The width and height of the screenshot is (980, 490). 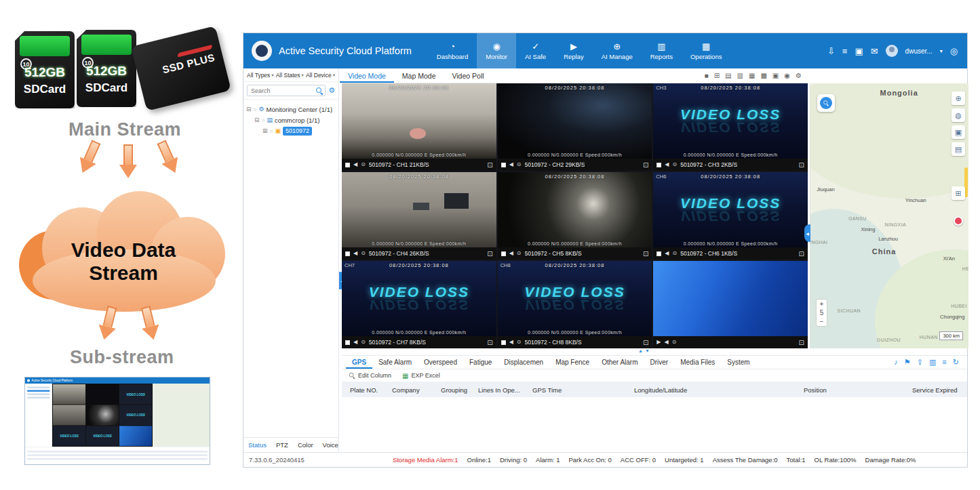 I want to click on nav-replay: ▶Replay, so click(x=574, y=51).